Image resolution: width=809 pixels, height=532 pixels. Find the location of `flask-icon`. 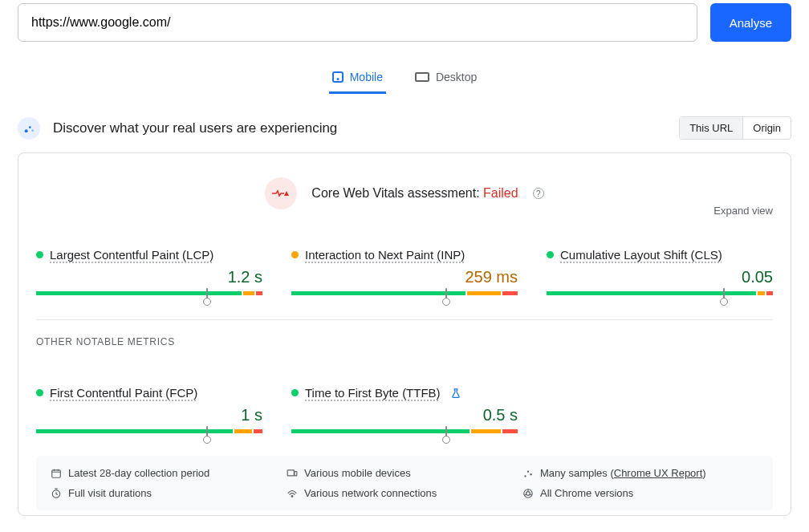

flask-icon is located at coordinates (456, 393).